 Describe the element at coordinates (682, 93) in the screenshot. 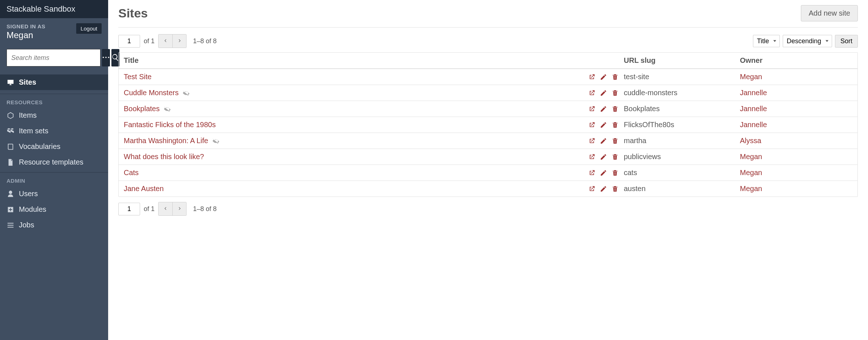

I see `url-slug: cuddle-monsters` at that location.